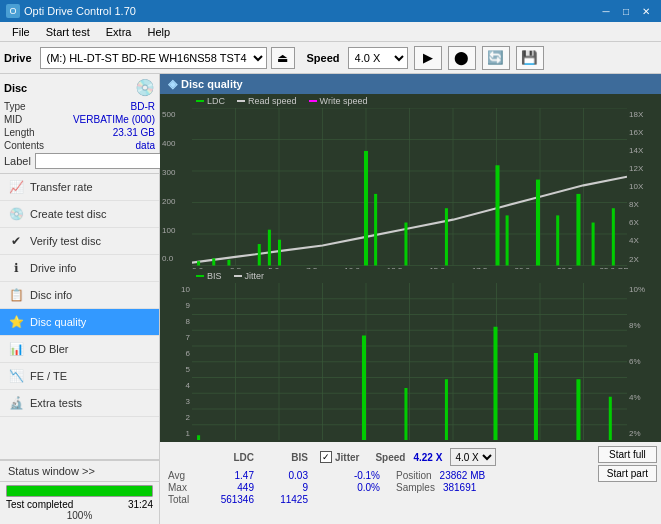 The width and height of the screenshot is (661, 524). Describe the element at coordinates (176, 114) in the screenshot. I see `y1-500: 500` at that location.